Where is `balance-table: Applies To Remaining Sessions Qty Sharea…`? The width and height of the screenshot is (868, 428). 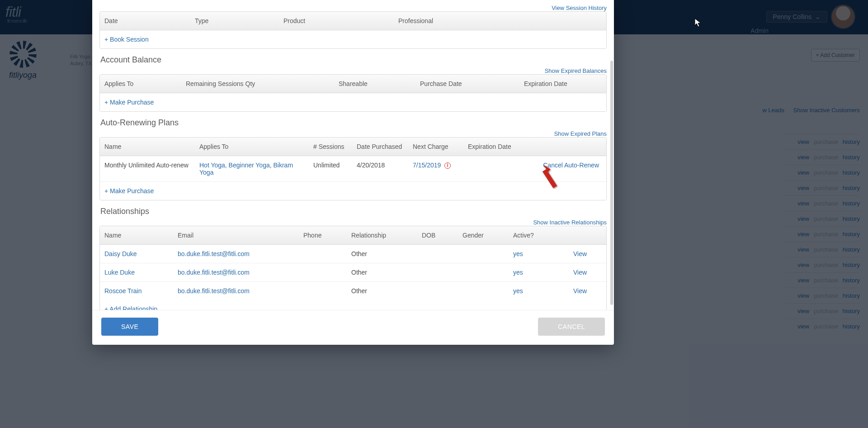 balance-table: Applies To Remaining Sessions Qty Sharea… is located at coordinates (353, 93).